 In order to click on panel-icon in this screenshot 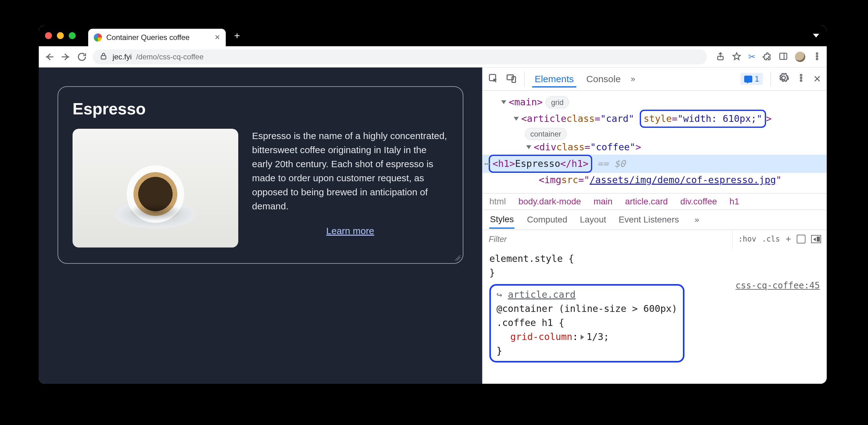, I will do `click(783, 56)`.